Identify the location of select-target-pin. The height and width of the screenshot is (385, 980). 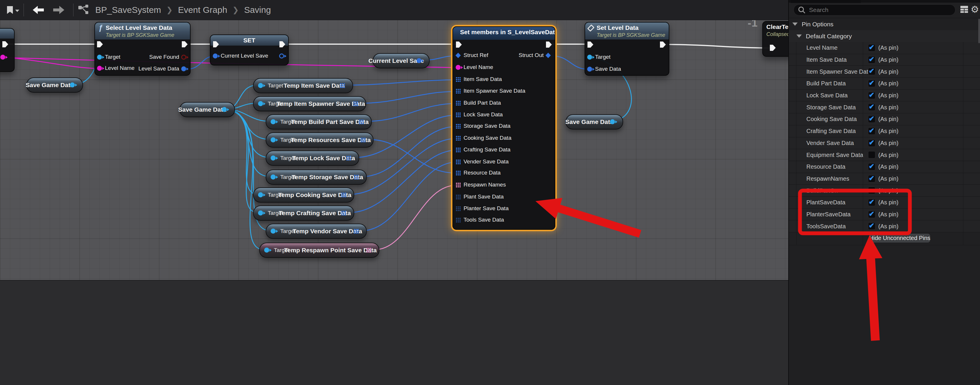
(100, 57).